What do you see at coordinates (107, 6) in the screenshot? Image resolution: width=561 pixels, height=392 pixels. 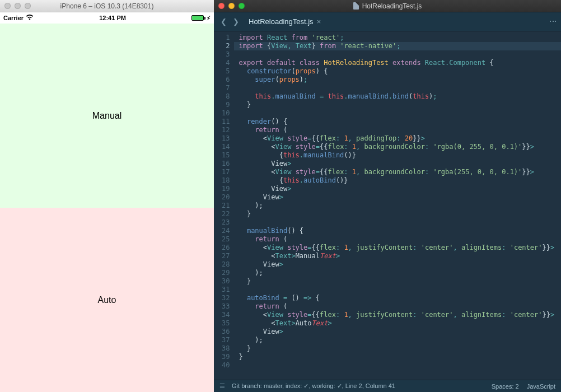 I see `simulator-window-title: iPhone 6 – iOS 10.3 (14E8301)` at bounding box center [107, 6].